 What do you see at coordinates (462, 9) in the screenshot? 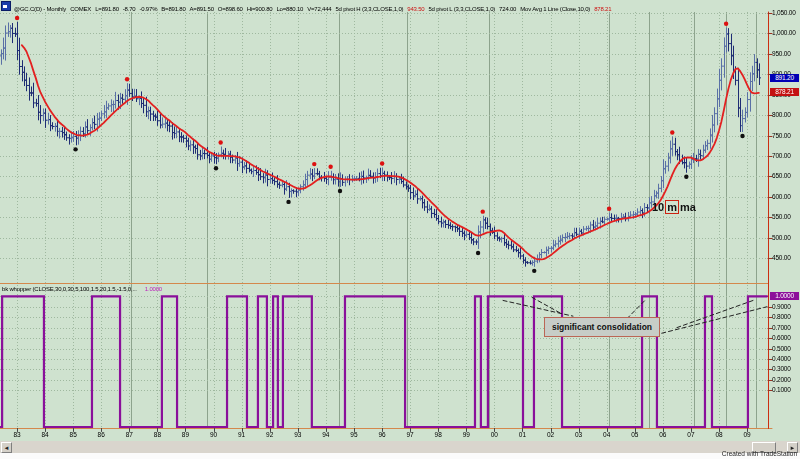
I see `quote-field: 5d pivot L (3,3,CLOSE,1,0)` at bounding box center [462, 9].